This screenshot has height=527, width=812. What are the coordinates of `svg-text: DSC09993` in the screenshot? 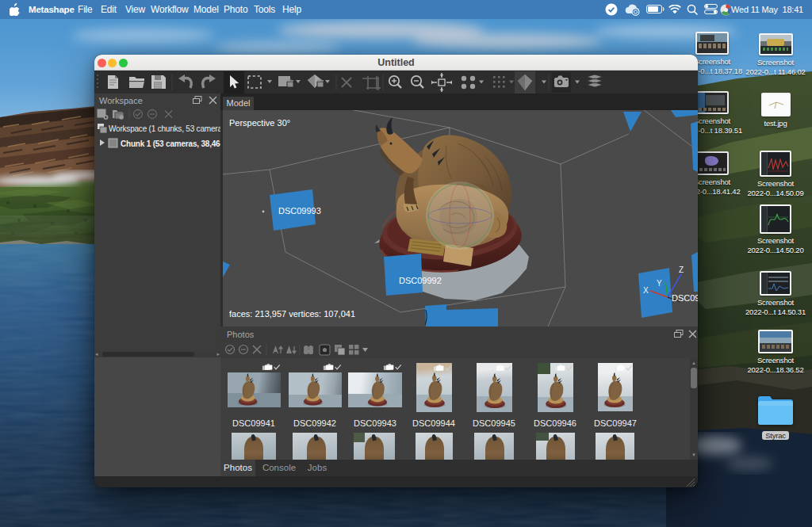 It's located at (300, 211).